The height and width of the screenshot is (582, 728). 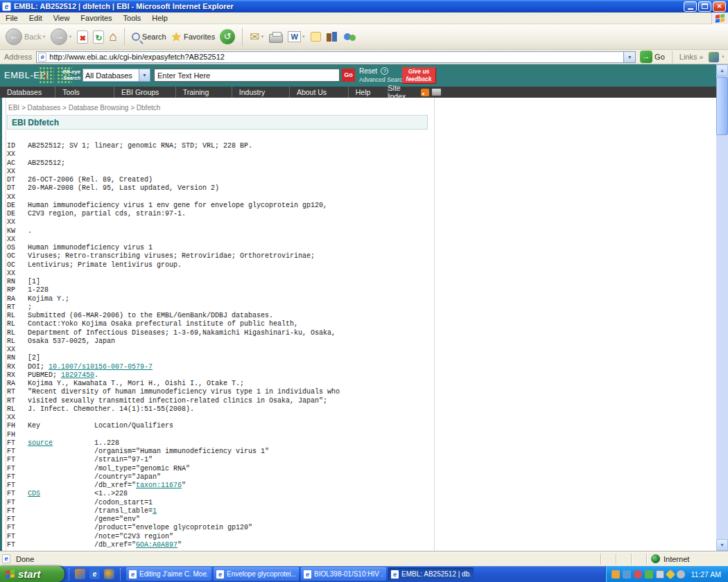 I want to click on record-link-1: 1, so click(x=155, y=511).